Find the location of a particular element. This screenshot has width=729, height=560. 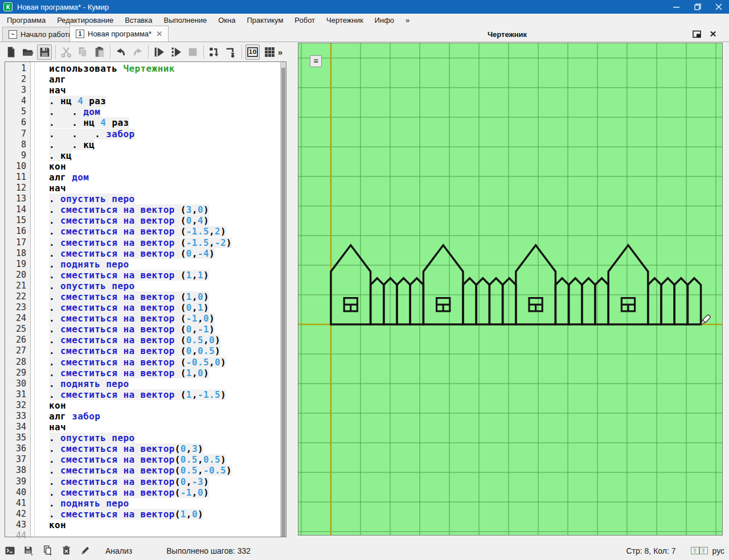

stop-icon is located at coordinates (193, 52).